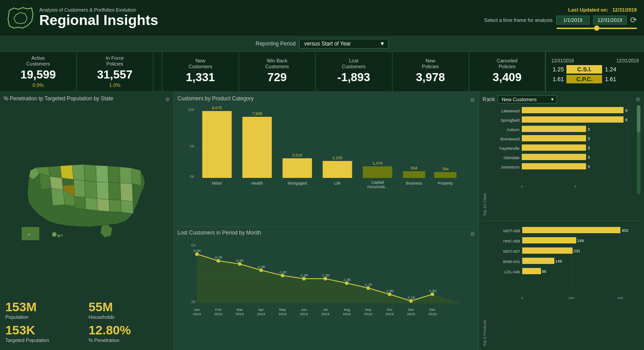 The image size is (644, 350). What do you see at coordinates (633, 20) in the screenshot?
I see `refresh-icon: ⟳` at bounding box center [633, 20].